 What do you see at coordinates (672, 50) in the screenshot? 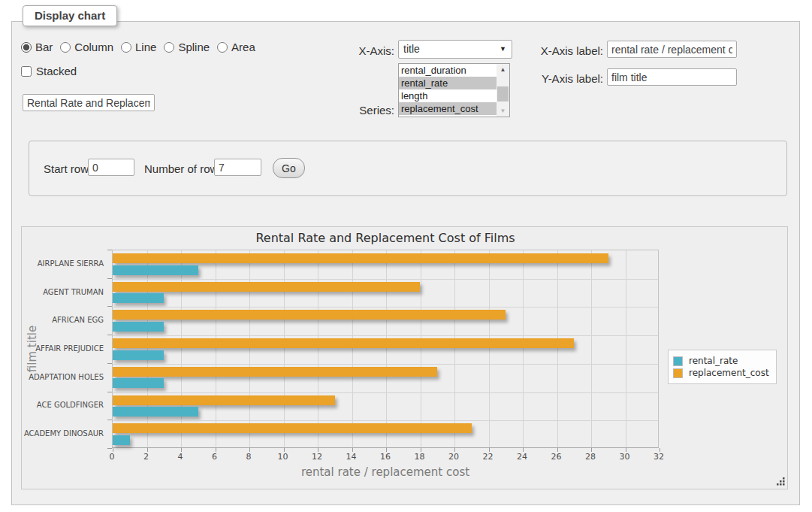
I see `xaxis-label-input` at bounding box center [672, 50].